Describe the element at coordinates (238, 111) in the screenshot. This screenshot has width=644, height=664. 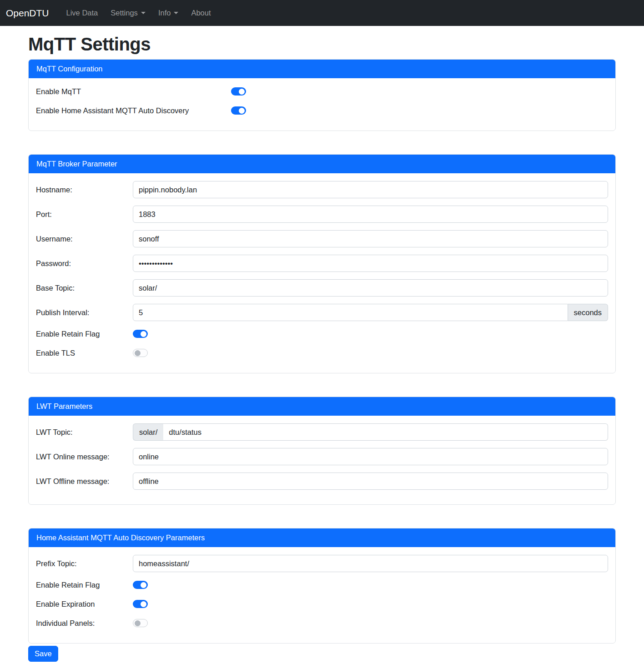
I see `enable-ha-discovery-toggle` at that location.